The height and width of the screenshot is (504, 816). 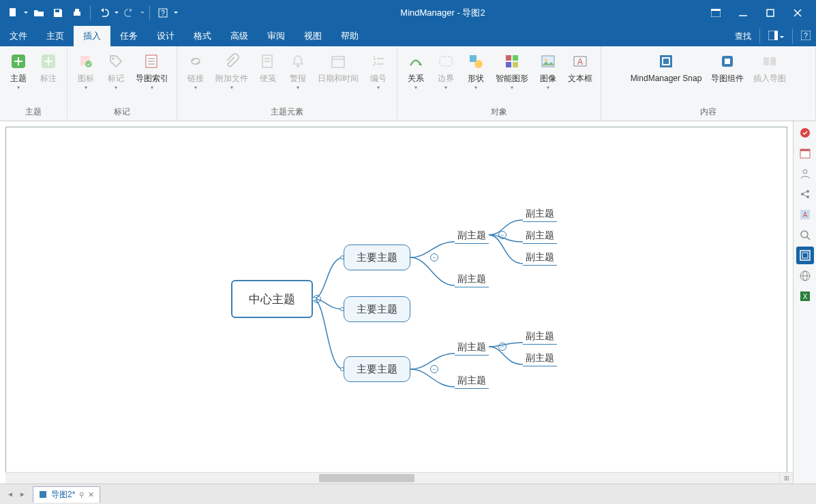 I want to click on shape-icon, so click(x=476, y=61).